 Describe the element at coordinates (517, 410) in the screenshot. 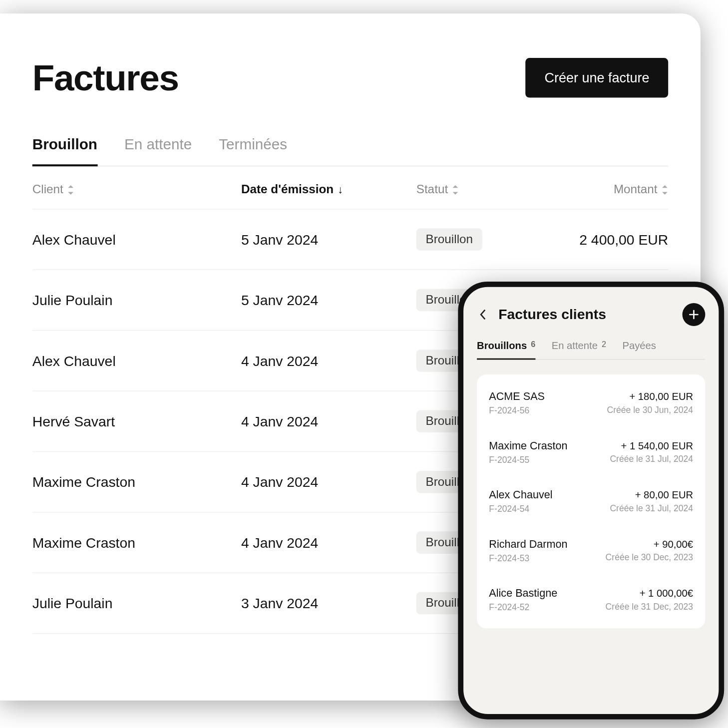

I see `invoice-ref: F-2024-56` at that location.